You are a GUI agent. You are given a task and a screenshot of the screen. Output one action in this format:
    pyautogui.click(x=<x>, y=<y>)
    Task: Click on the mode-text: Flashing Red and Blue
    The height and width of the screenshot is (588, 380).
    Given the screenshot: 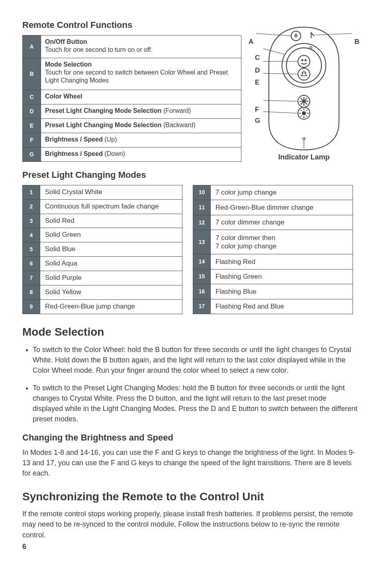 What is the action you would take?
    pyautogui.click(x=282, y=307)
    